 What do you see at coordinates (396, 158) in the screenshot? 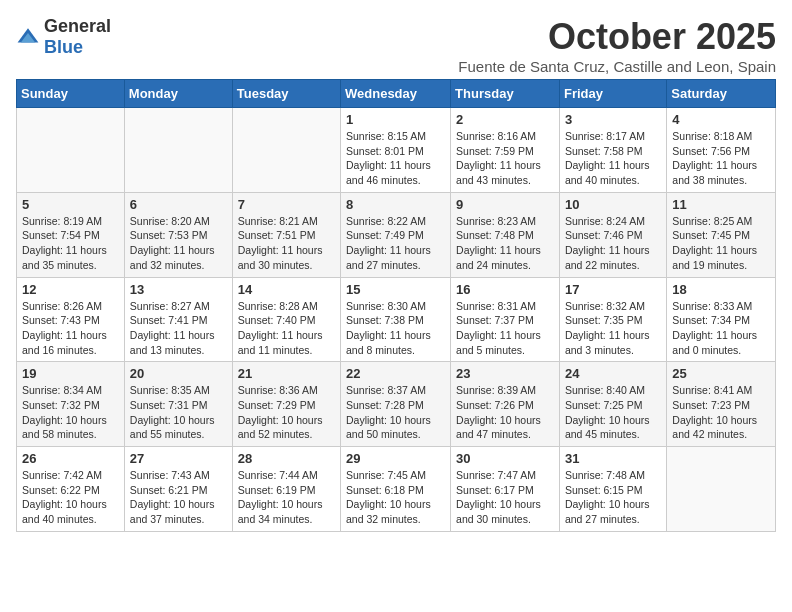
I see `day-info: Sunrise: 8:15 AM Sunset: 8:01 PM Dayligh…` at bounding box center [396, 158].